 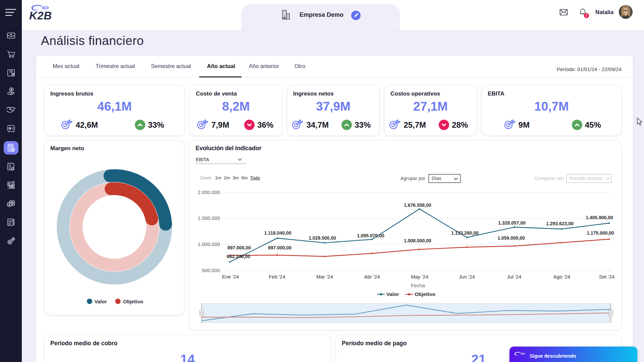 I want to click on svg-text: Mar '24, so click(x=325, y=277).